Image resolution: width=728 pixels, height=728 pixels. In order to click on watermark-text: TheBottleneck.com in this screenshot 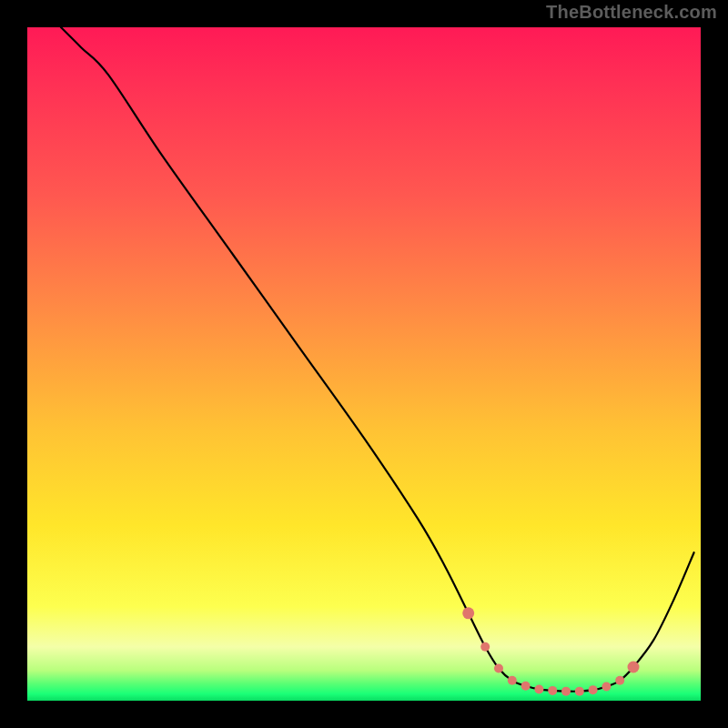, I will do `click(632, 13)`.